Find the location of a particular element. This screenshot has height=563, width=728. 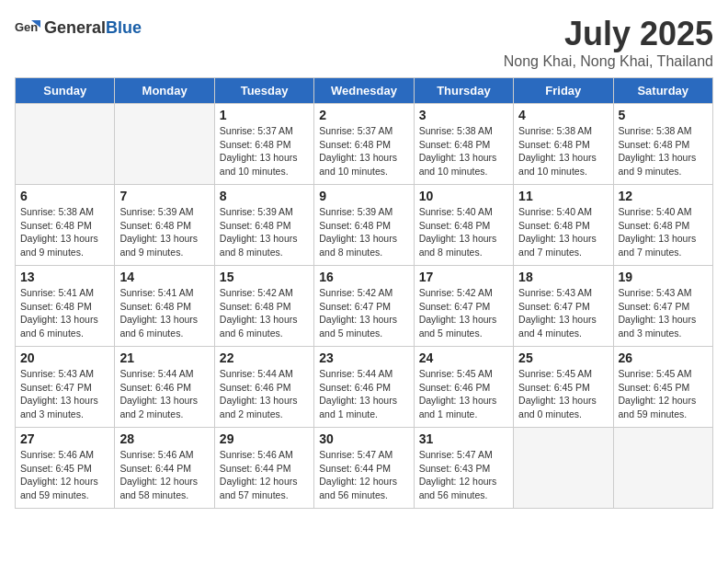

cell-info: Sunrise: 5:40 AM Sunset: 6:48 PM Dayligh… is located at coordinates (563, 232).